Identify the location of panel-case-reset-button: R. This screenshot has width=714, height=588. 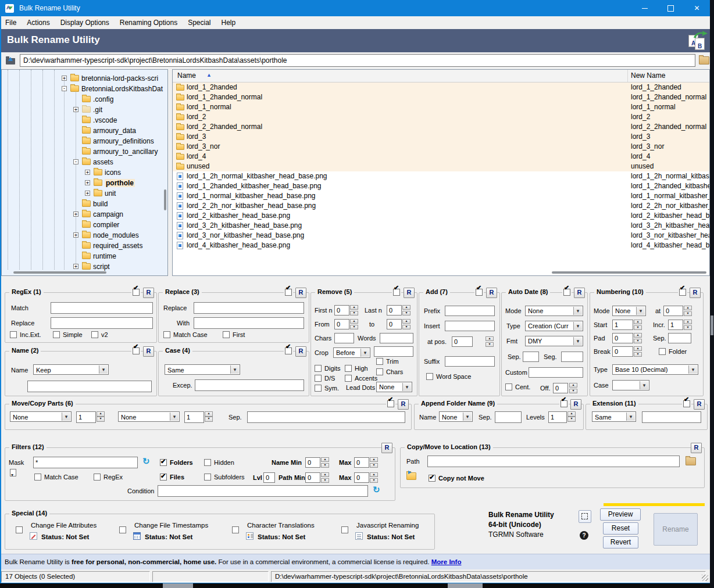
(301, 352).